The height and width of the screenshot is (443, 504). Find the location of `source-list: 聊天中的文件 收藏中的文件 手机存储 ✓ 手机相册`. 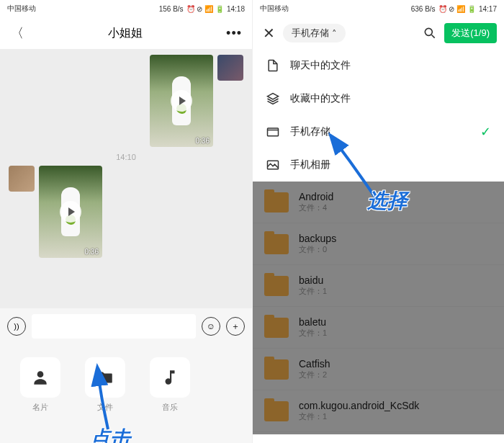

source-list: 聊天中的文件 收藏中的文件 手机存储 ✓ 手机相册 is located at coordinates (379, 115).